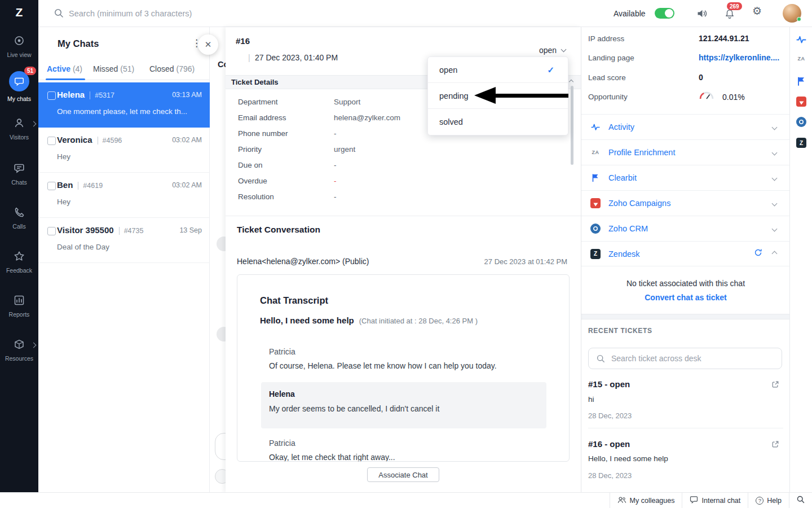  What do you see at coordinates (652, 501) in the screenshot?
I see `bottom-bar-label: My colleagues` at bounding box center [652, 501].